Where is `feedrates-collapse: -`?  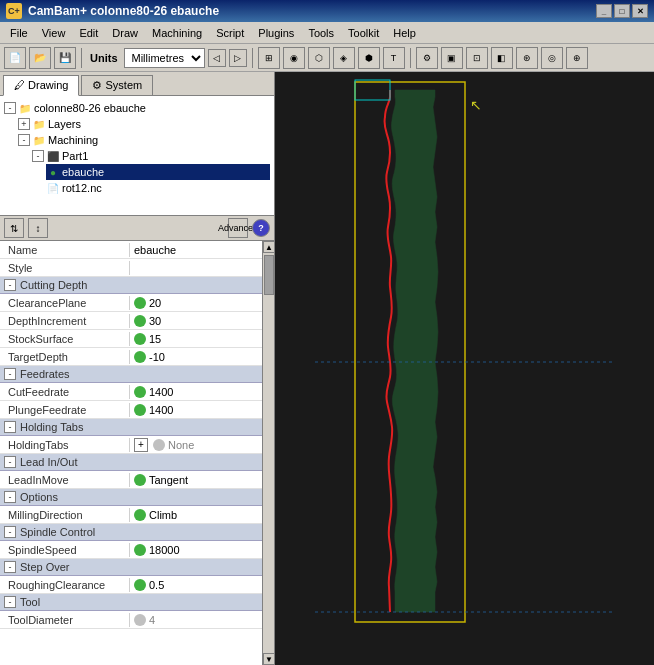
feedrates-collapse: - is located at coordinates (10, 374).